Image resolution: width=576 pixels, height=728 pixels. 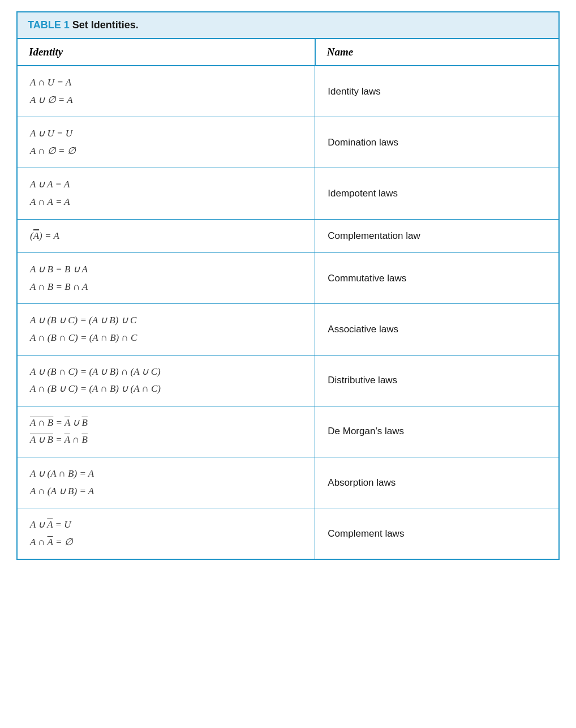 What do you see at coordinates (288, 431) in the screenshot?
I see `table-row: A ∩ B = A ∪ B A ∪ B = A ∩ B De Morgan’s …` at bounding box center [288, 431].